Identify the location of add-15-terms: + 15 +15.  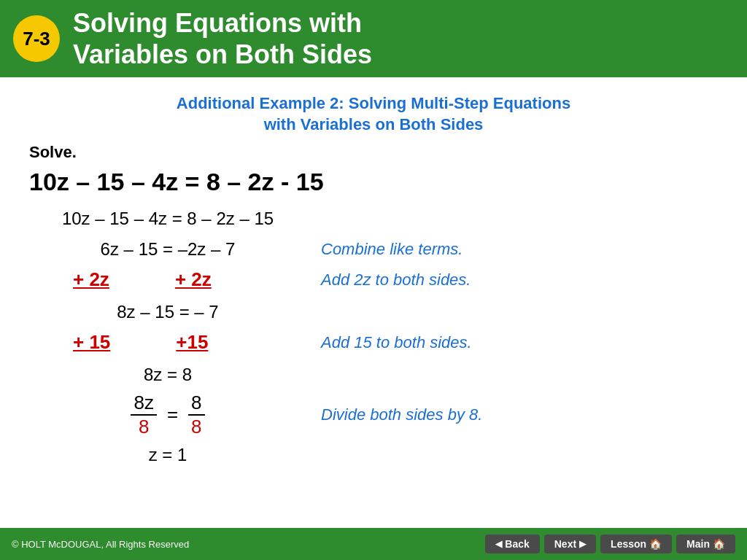
(168, 343).